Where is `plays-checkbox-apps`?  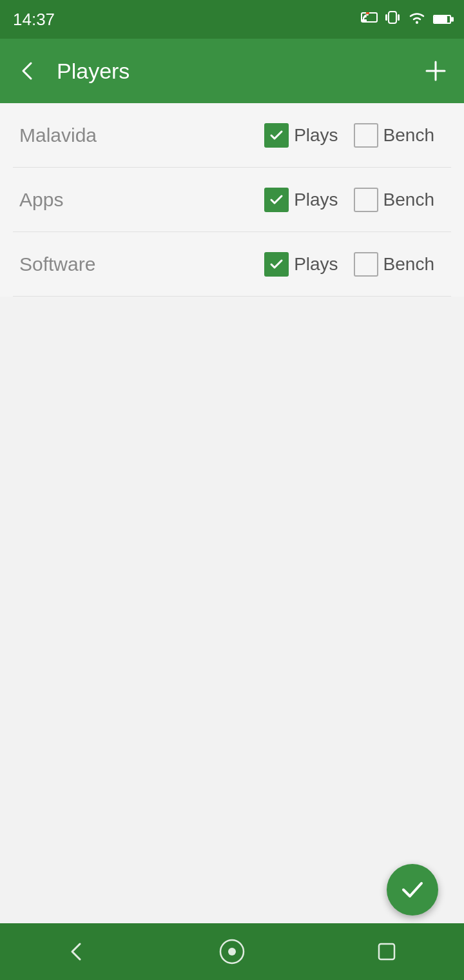
plays-checkbox-apps is located at coordinates (276, 200).